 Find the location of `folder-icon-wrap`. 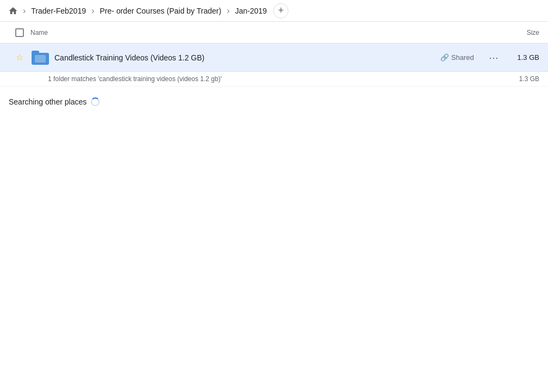

folder-icon-wrap is located at coordinates (40, 58).